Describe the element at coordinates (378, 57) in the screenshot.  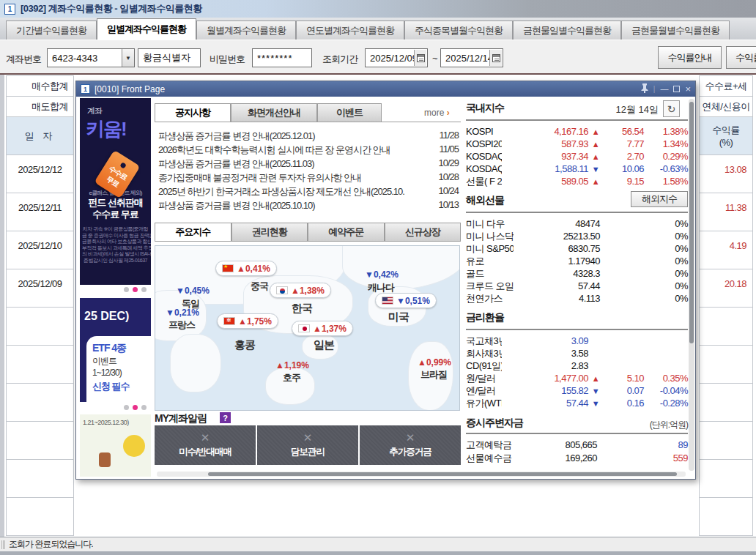
I see `query-toolbar: 계좌번호 6423-4343 ▼ 황금식별자 비밀번호 ******** 조회기…` at that location.